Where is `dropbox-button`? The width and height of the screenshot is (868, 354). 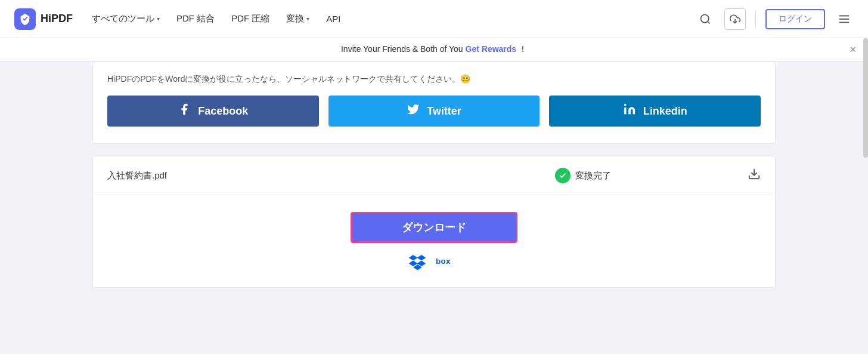 dropbox-button is located at coordinates (417, 263).